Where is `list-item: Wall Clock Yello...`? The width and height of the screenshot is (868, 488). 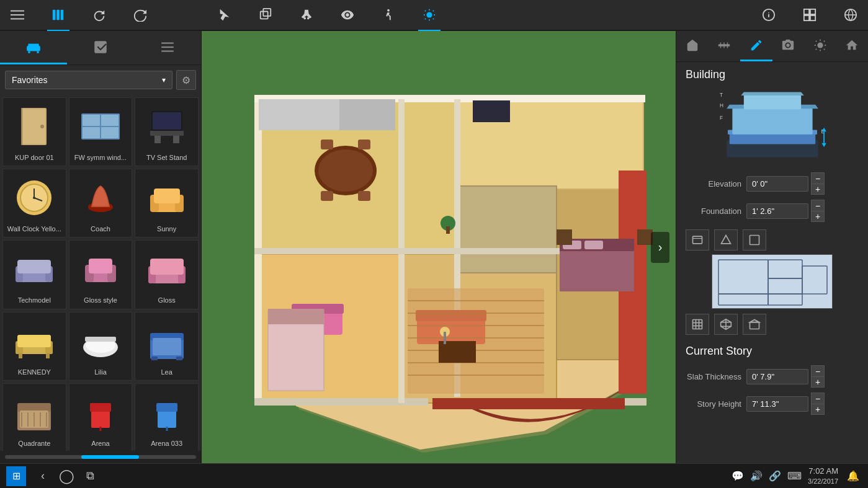
list-item: Wall Clock Yello... is located at coordinates (35, 203).